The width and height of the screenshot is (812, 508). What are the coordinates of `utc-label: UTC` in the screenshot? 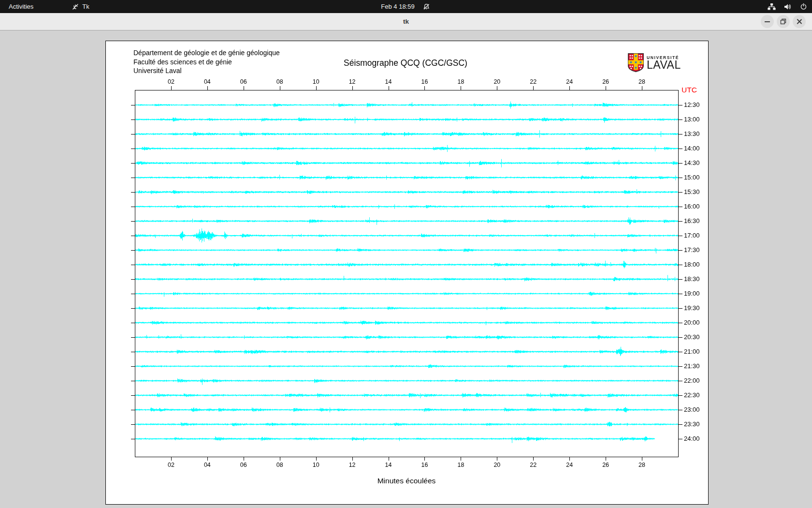 It's located at (689, 90).